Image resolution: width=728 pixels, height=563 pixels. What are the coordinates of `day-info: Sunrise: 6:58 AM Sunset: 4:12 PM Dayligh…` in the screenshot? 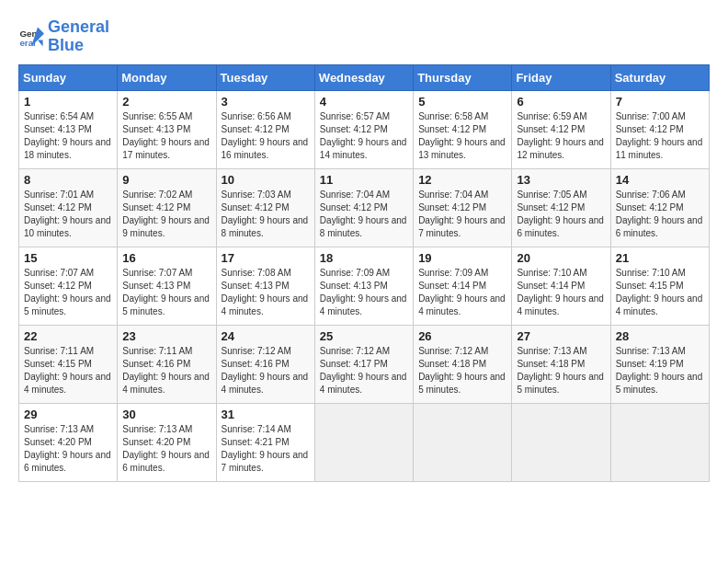 It's located at (462, 136).